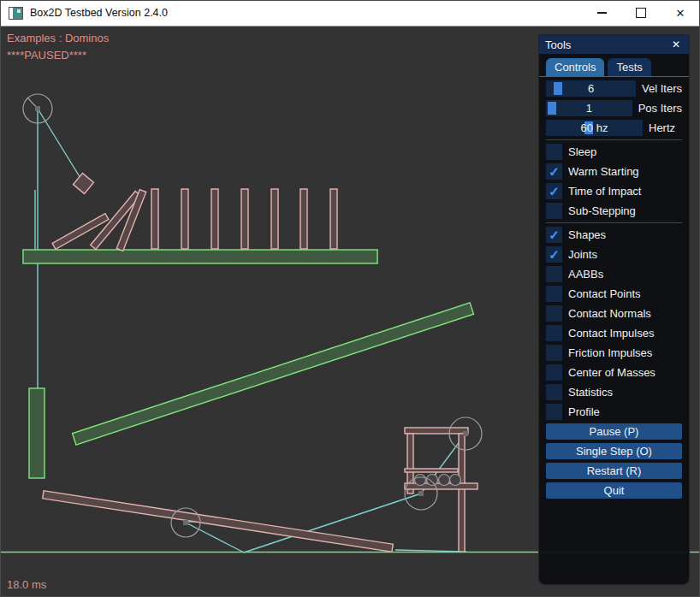  Describe the element at coordinates (15, 14) in the screenshot. I see `app-icon` at that location.